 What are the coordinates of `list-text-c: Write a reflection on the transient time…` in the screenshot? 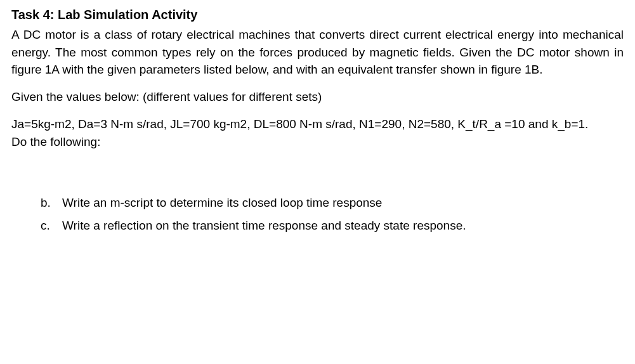 It's located at (264, 226).